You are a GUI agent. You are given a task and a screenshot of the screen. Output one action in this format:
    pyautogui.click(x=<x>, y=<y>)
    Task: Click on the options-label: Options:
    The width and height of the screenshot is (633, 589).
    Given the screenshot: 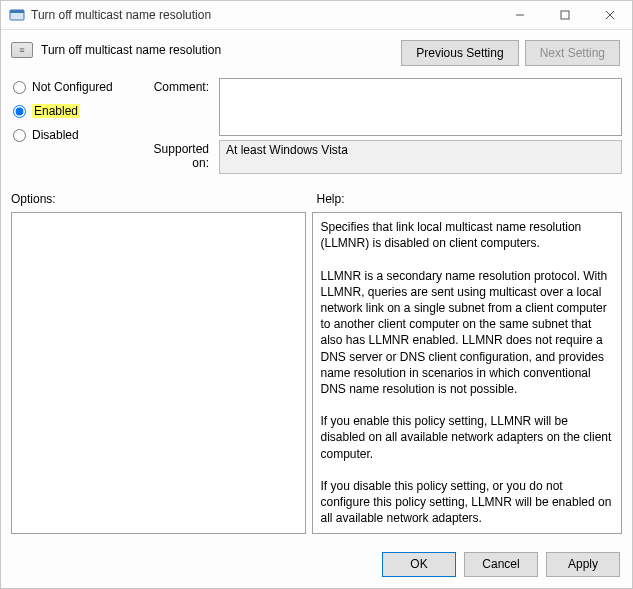 What is the action you would take?
    pyautogui.click(x=164, y=199)
    